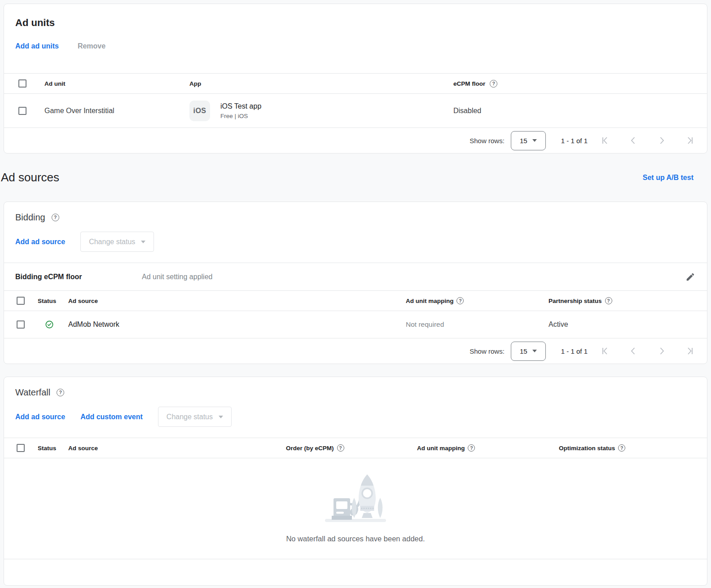  What do you see at coordinates (356, 276) in the screenshot?
I see `bidding-ecpm-floor-row: Bidding eCPM floor Ad unit setting appli…` at bounding box center [356, 276].